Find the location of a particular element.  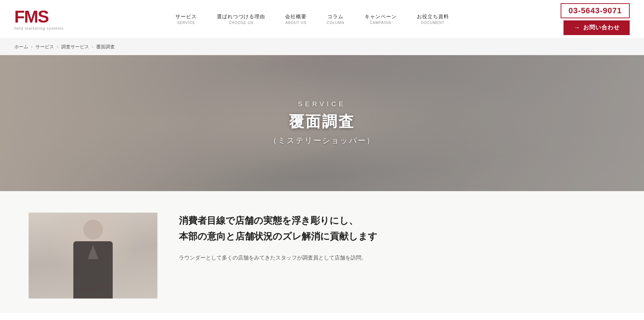

main-nav: サービス SERVICE 選ばれつづける理由 CHOOSE US 会社概要 AB… is located at coordinates (312, 19).